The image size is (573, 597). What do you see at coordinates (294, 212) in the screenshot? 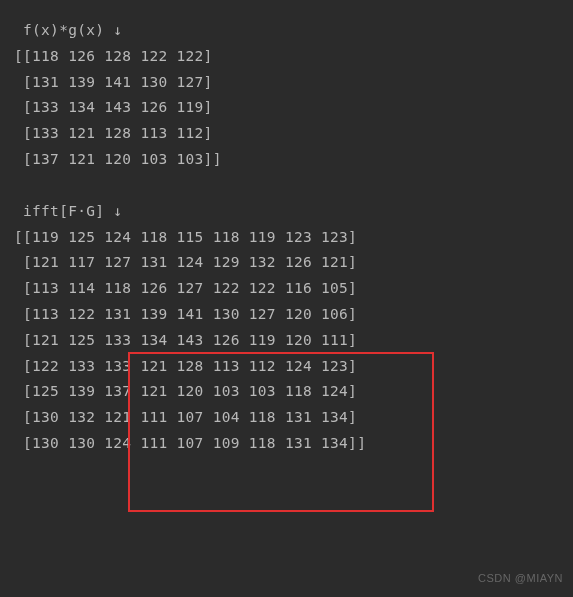
I see `output-label-ifft: ifft[F·G] ↓` at bounding box center [294, 212].